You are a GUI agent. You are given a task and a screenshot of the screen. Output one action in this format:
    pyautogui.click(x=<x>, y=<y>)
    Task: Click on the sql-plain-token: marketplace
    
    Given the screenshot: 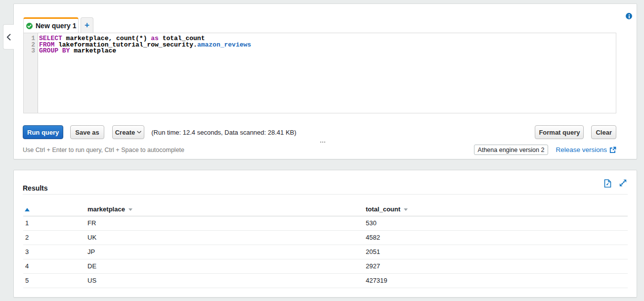 What is the action you would take?
    pyautogui.click(x=93, y=50)
    